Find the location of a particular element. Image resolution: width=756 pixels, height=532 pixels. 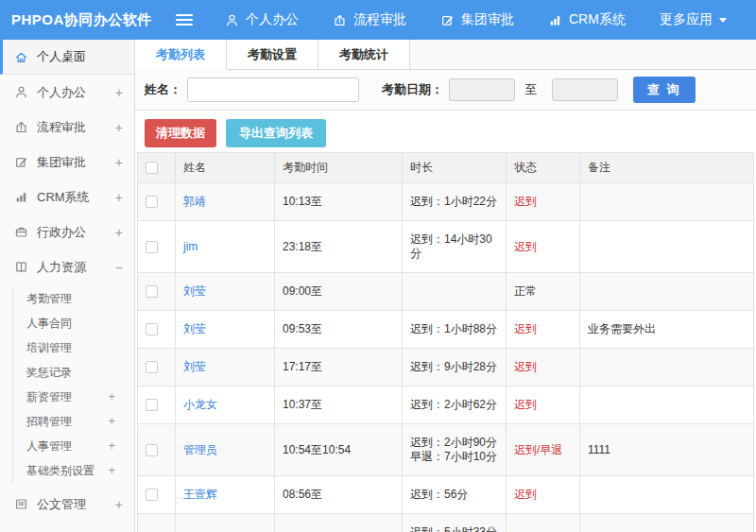

sidebar-item-crm: CRM系统+ is located at coordinates (67, 197).